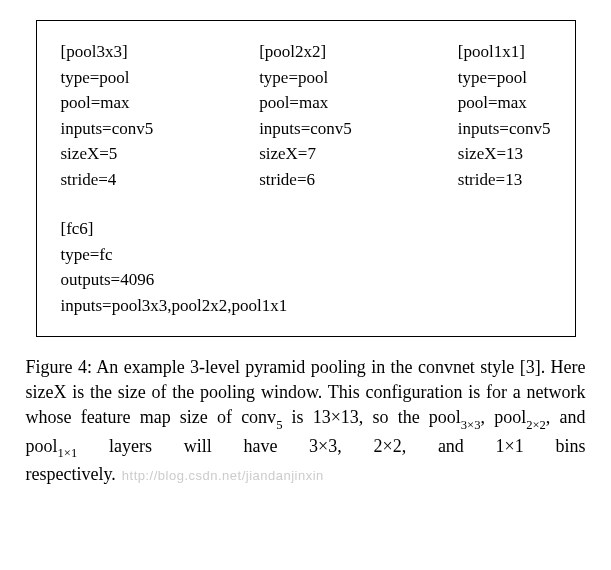 The height and width of the screenshot is (570, 611). Describe the element at coordinates (108, 103) in the screenshot. I see `pool3x3-pool: pool=max` at that location.